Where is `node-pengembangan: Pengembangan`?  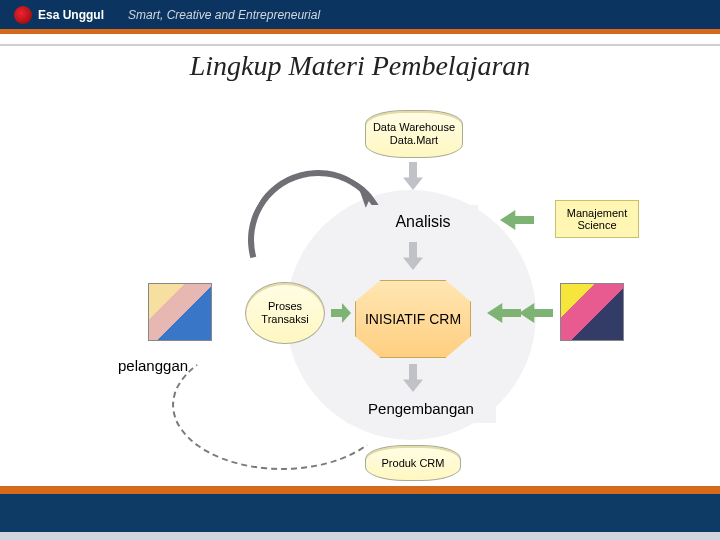 node-pengembangan: Pengembangan is located at coordinates (421, 409).